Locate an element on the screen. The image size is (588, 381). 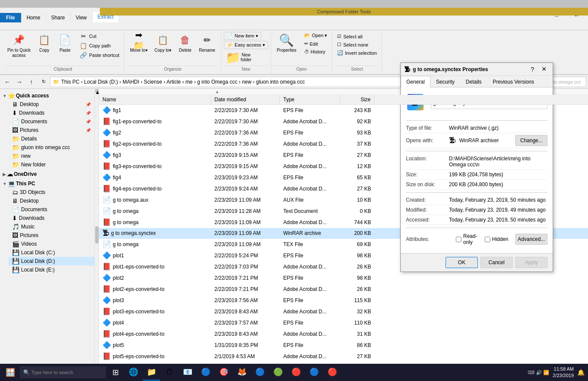
sidebar-scroll-up: ▲ is located at coordinates (97, 91).